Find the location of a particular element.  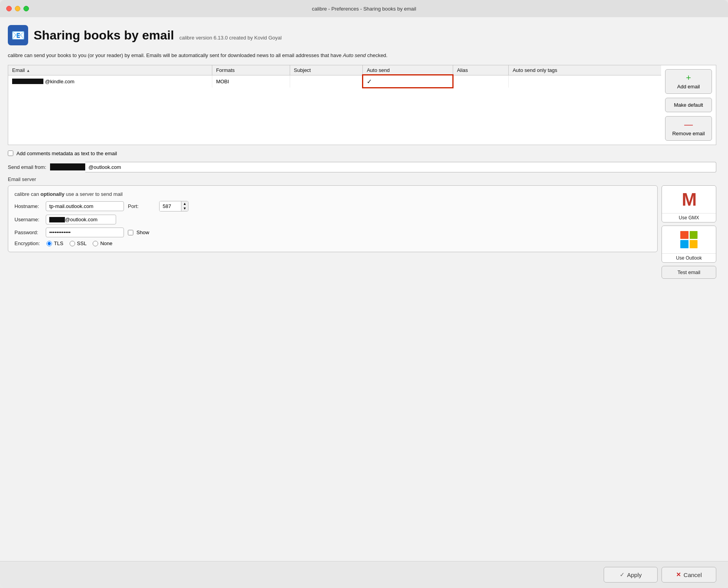

cancel-button: ✕ Cancel is located at coordinates (689, 575).